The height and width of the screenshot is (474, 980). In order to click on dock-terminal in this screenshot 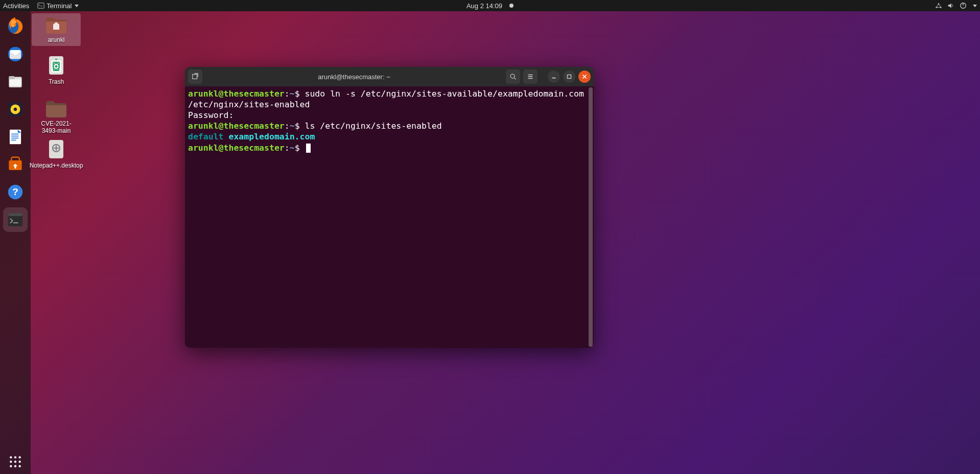, I will do `click(15, 220)`.